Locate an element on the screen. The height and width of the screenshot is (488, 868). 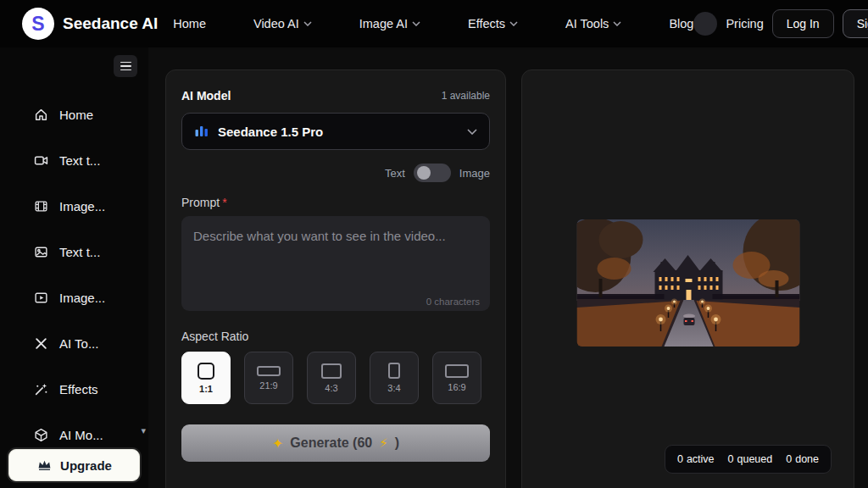
aspect-ratio-group: 1:1 21:9 4:3 3:4 is located at coordinates (336, 378).